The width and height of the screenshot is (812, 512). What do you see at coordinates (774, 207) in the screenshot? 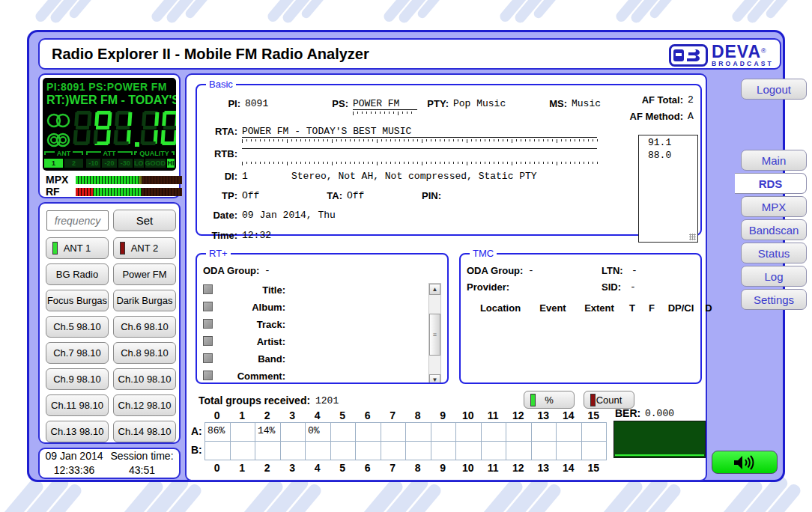
I see `tab-mpx: MPX` at bounding box center [774, 207].